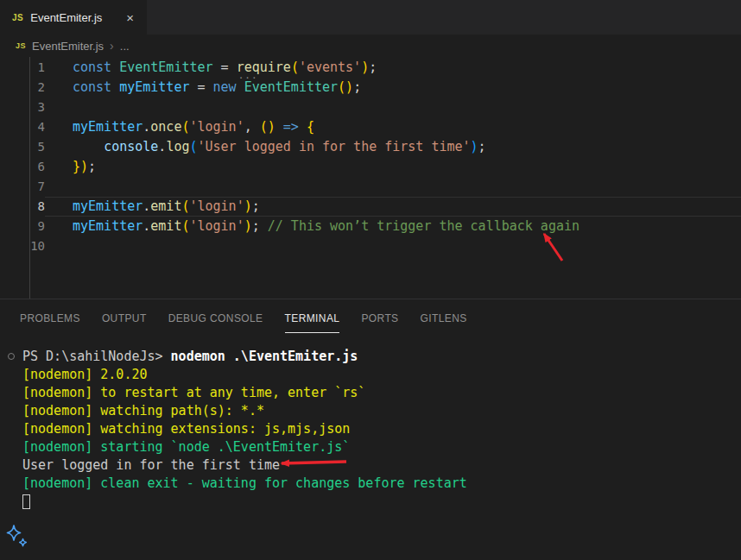  What do you see at coordinates (370, 226) in the screenshot?
I see `code-line-9: 9myEmitter.emit('login'); // This won’t …` at bounding box center [370, 226].